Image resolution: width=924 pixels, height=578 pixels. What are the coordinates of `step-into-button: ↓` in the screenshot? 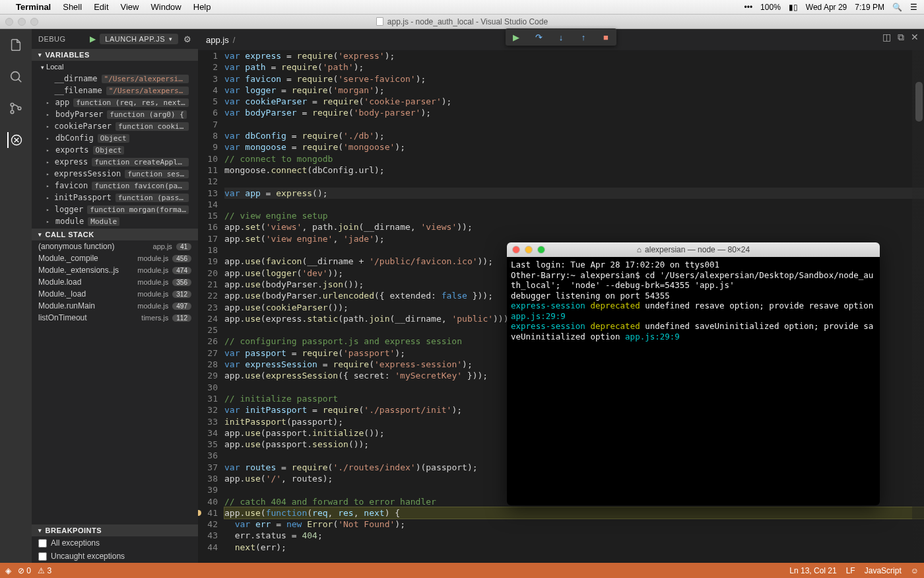 It's located at (561, 37).